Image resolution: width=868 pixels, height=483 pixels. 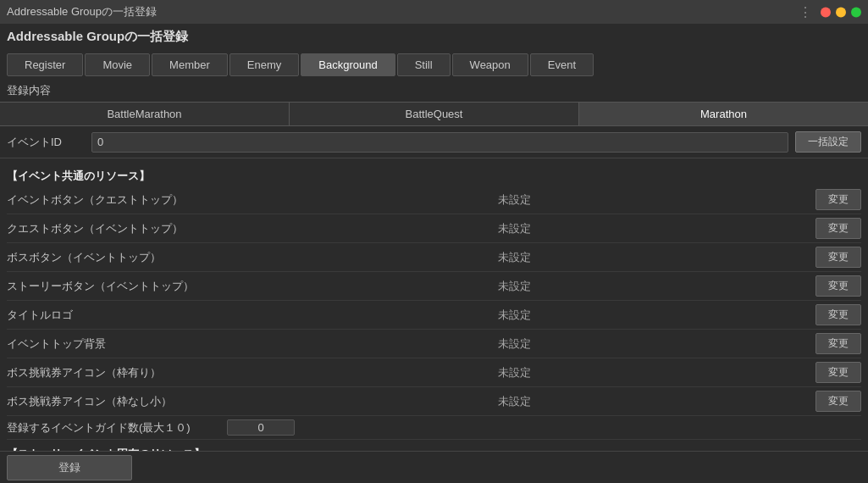 I want to click on bulk-set-button: 一括設定, so click(x=828, y=142).